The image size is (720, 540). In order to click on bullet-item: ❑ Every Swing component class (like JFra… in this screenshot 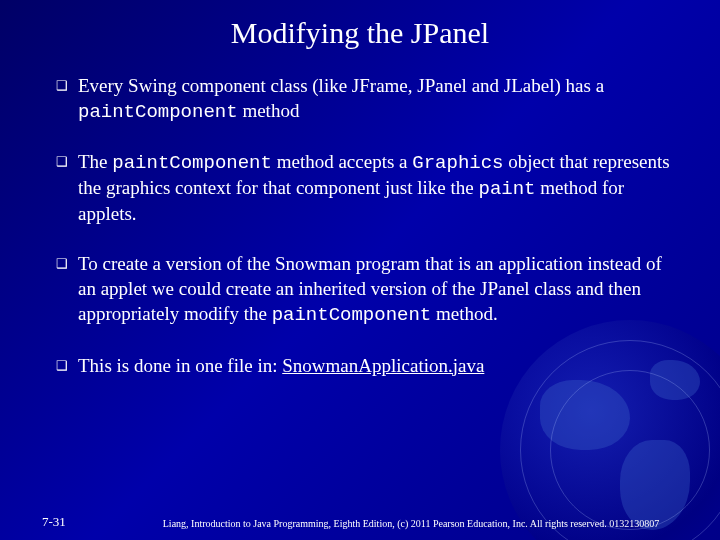, I will do `click(368, 99)`.